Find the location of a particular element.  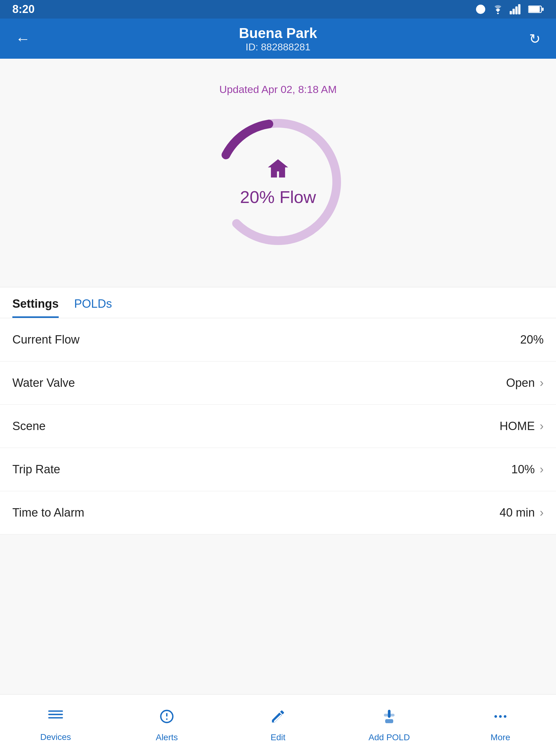

nav-devices: Devices is located at coordinates (56, 726).